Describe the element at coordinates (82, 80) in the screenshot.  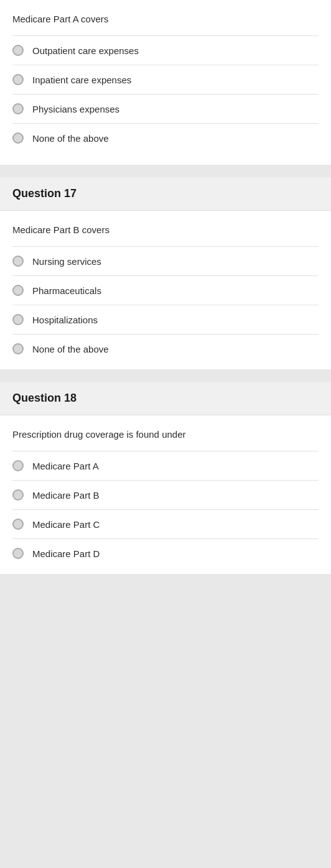
I see `option-label: Inpatient care expenses` at that location.